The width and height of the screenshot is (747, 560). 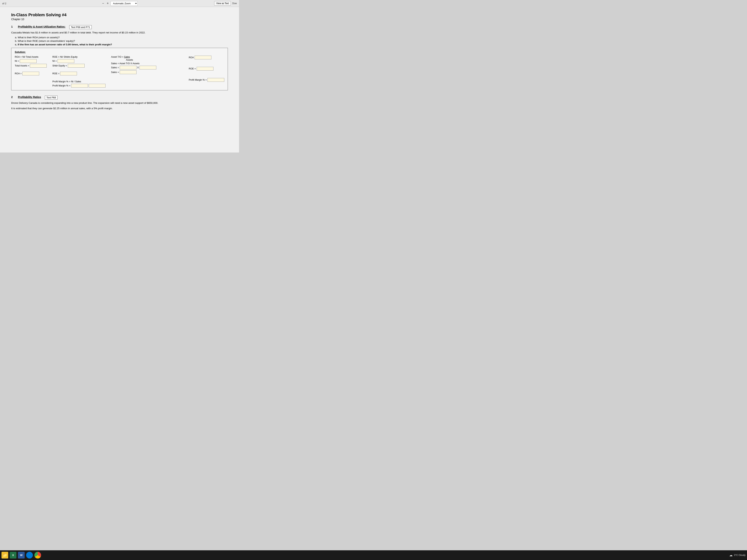 I want to click on sales-eq3-row: Sales =, so click(x=134, y=72).